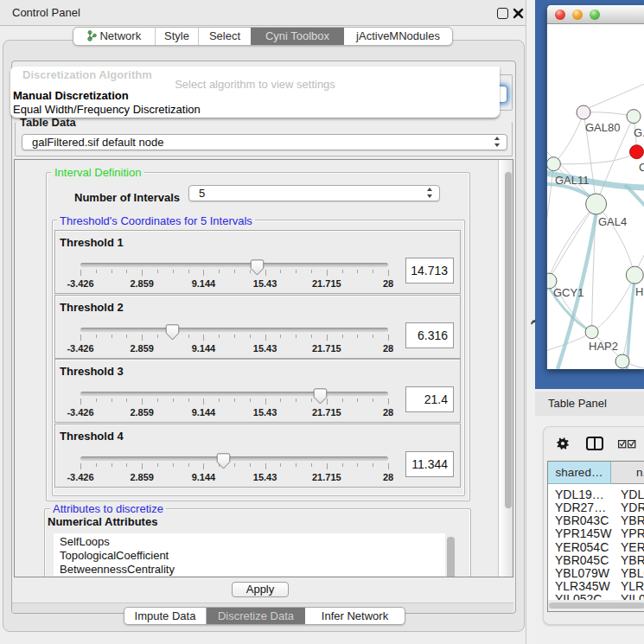 The width and height of the screenshot is (644, 644). What do you see at coordinates (603, 128) in the screenshot?
I see `svg-text: GAL80` at bounding box center [603, 128].